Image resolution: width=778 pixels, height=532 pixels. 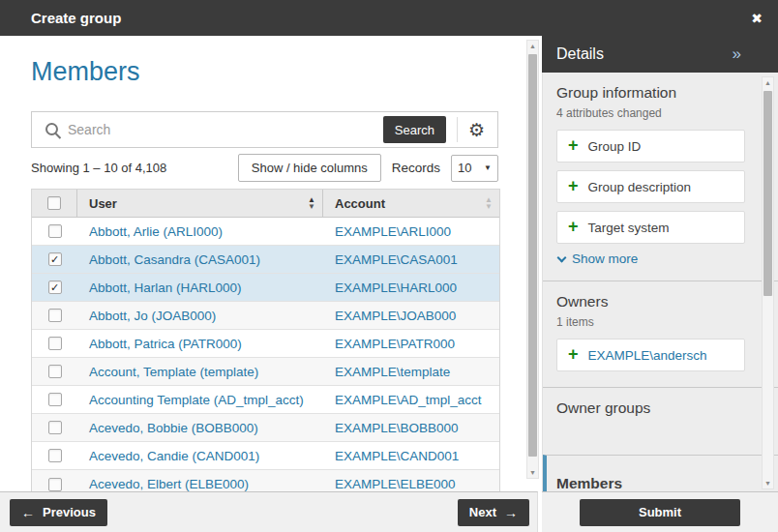 What do you see at coordinates (562, 257) in the screenshot?
I see `chevron-down-icon` at bounding box center [562, 257].